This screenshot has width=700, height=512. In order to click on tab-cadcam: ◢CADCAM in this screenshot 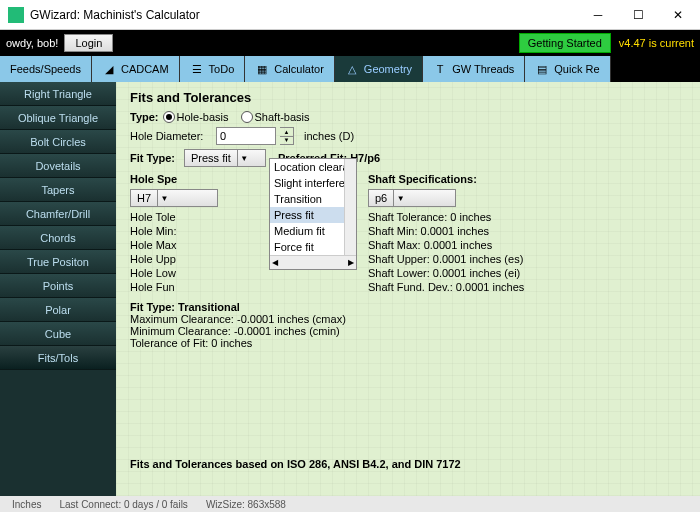, I will do `click(136, 69)`.